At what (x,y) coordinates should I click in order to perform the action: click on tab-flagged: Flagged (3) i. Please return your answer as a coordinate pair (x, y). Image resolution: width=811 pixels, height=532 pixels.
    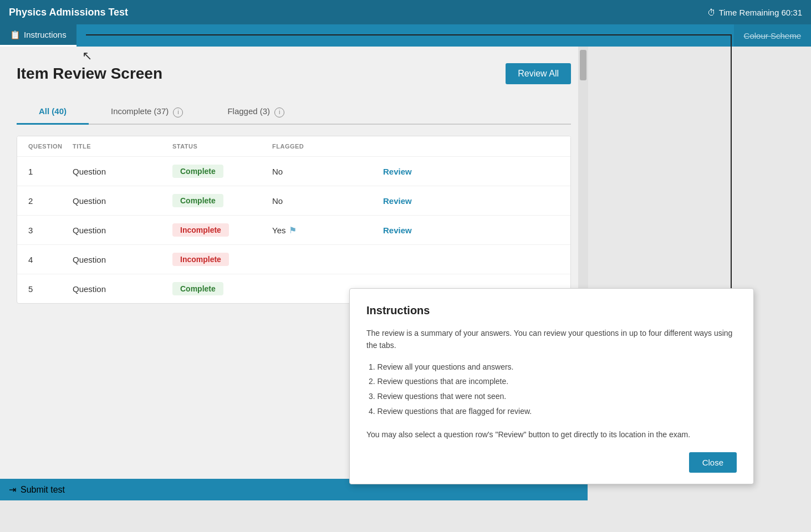
    Looking at the image, I should click on (256, 113).